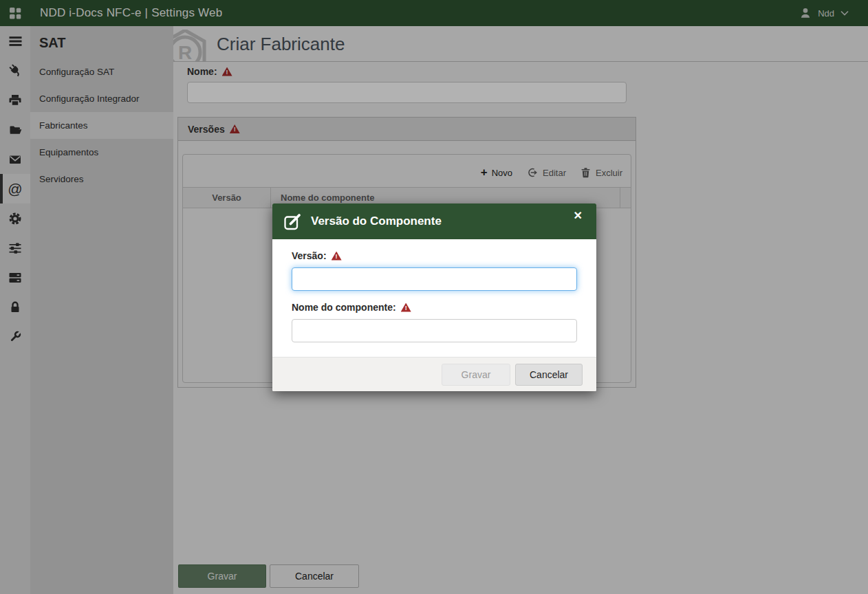  I want to click on nome-componente-input, so click(435, 331).